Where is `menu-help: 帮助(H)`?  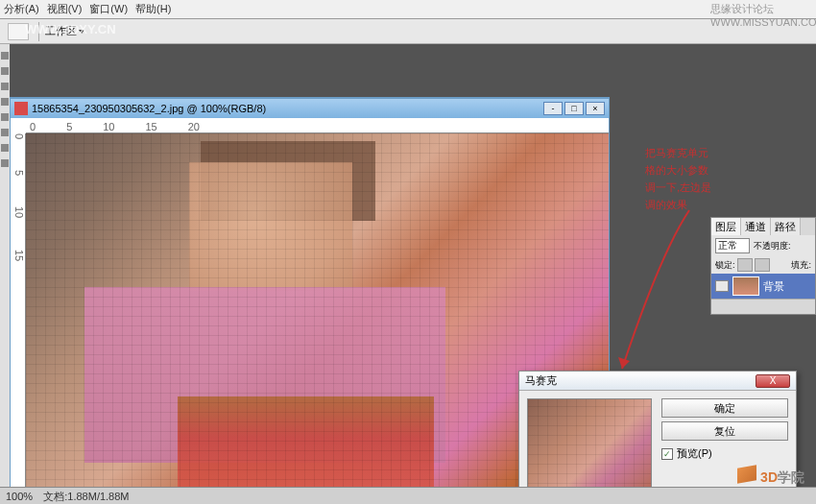
menu-help: 帮助(H) is located at coordinates (154, 10).